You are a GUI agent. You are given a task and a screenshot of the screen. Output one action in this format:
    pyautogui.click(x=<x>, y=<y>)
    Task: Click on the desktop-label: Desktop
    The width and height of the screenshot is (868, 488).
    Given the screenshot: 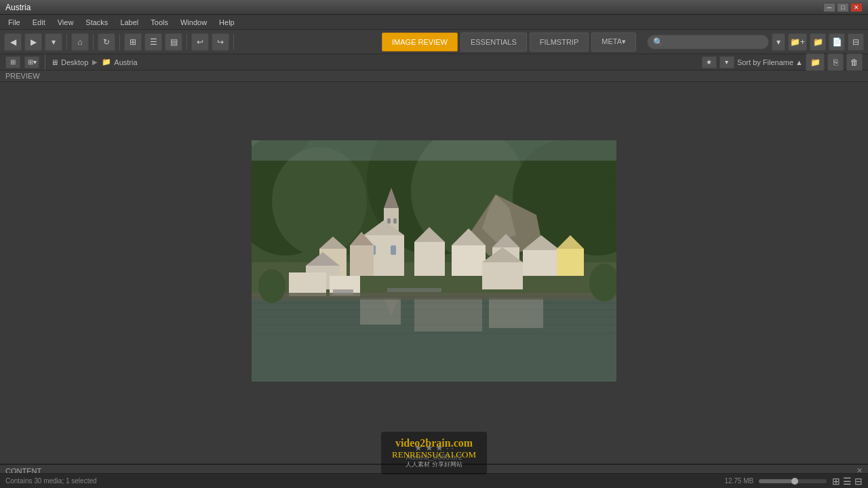 What is the action you would take?
    pyautogui.click(x=75, y=62)
    